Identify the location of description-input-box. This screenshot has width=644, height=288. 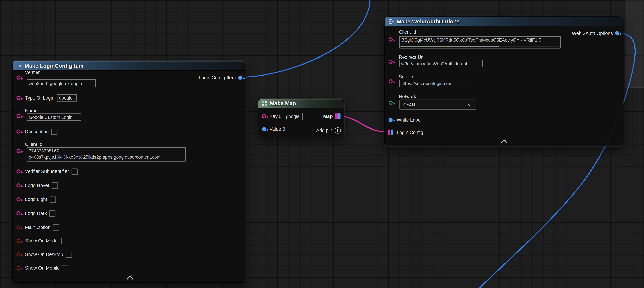
(54, 132).